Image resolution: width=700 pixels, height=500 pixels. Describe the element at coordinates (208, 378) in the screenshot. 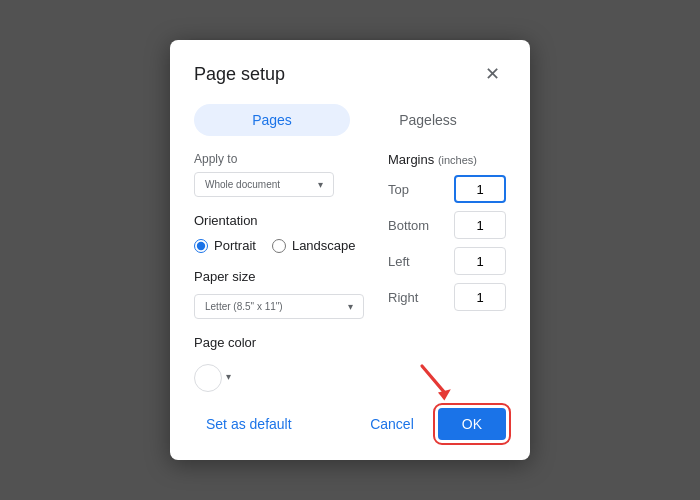

I see `page-color-swatch` at that location.